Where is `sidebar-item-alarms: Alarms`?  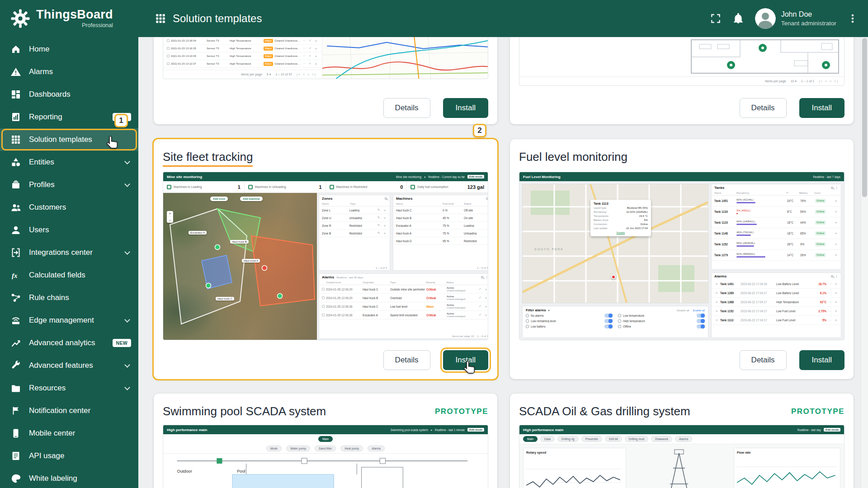 sidebar-item-alarms: Alarms is located at coordinates (69, 72).